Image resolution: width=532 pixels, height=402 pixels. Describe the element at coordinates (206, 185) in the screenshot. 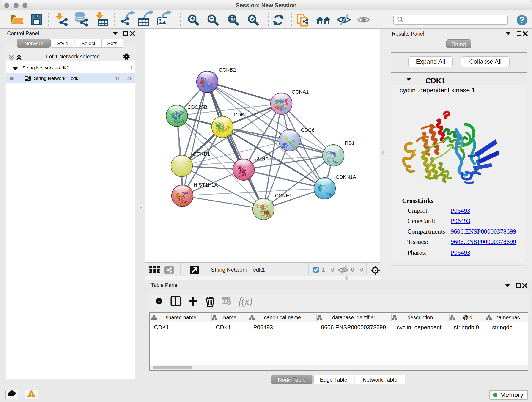

I see `svg-text: HIST1H1A` at that location.